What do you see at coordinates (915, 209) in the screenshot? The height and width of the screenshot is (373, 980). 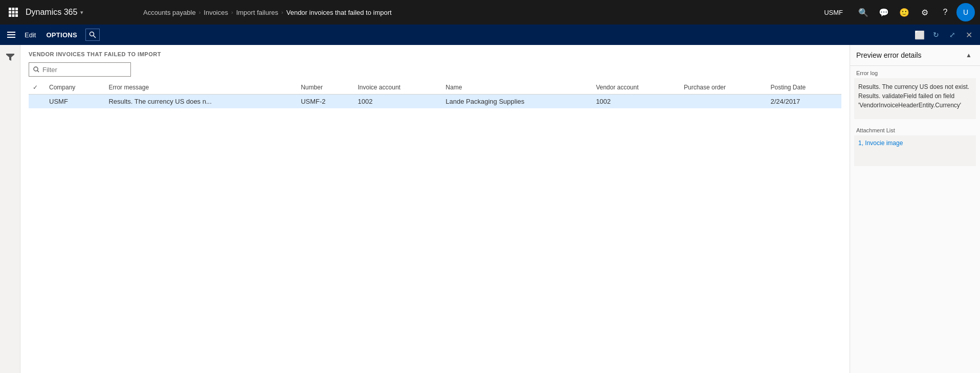 I see `preview-panel: Preview error details ▲ Error log Result…` at bounding box center [915, 209].